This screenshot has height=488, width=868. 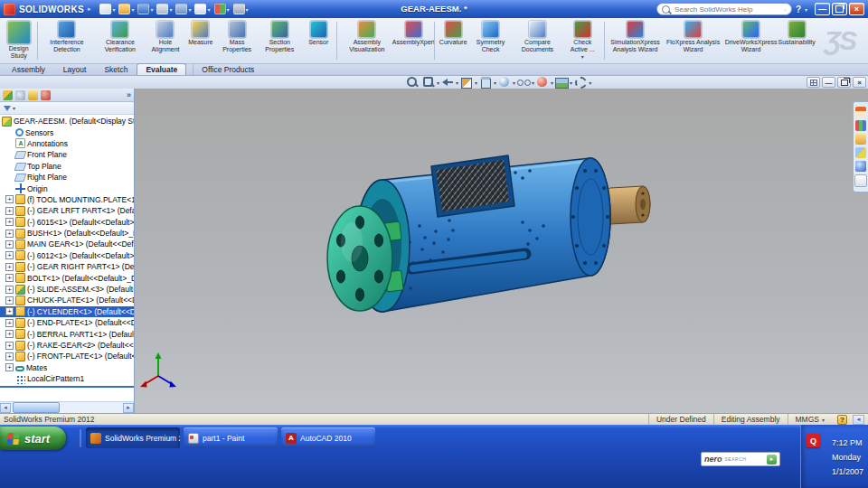 What do you see at coordinates (751, 41) in the screenshot?
I see `driveworksxpress-wizard-button: DriveWorksXpress Wizard` at bounding box center [751, 41].